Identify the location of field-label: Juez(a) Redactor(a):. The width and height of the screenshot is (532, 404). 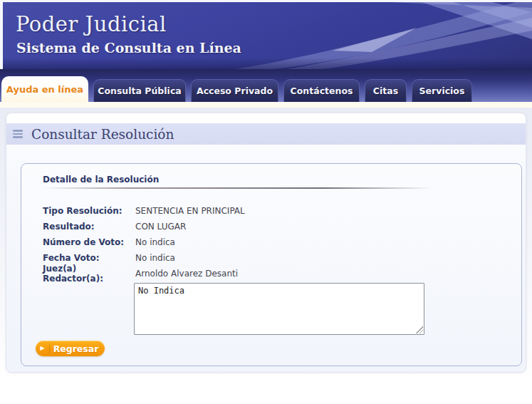
(89, 274).